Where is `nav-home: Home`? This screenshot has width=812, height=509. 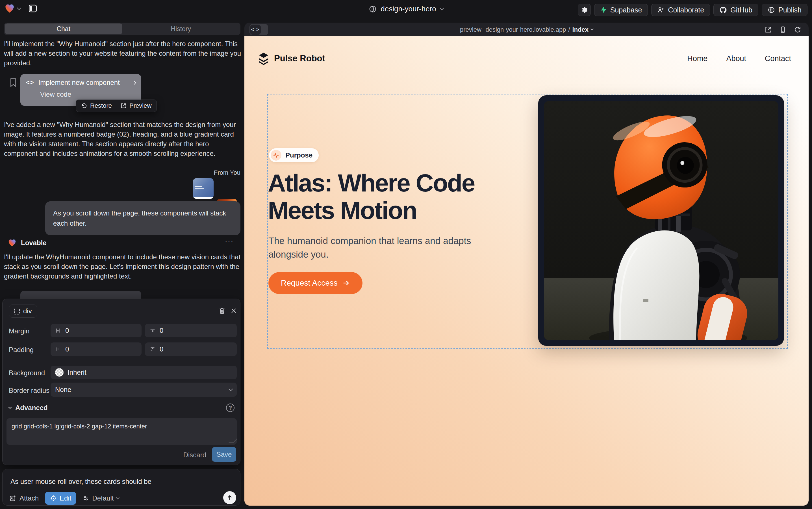 nav-home: Home is located at coordinates (697, 59).